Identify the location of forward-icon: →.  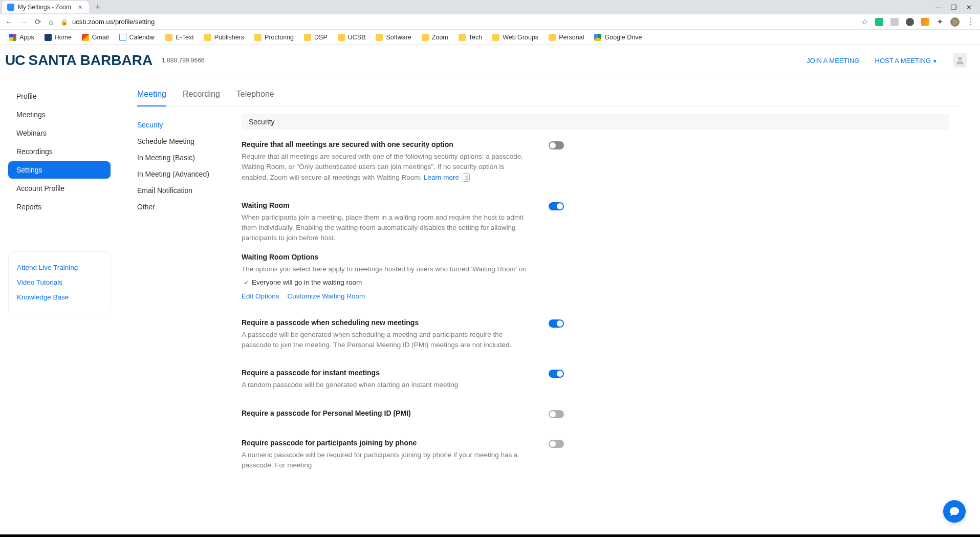
(24, 22).